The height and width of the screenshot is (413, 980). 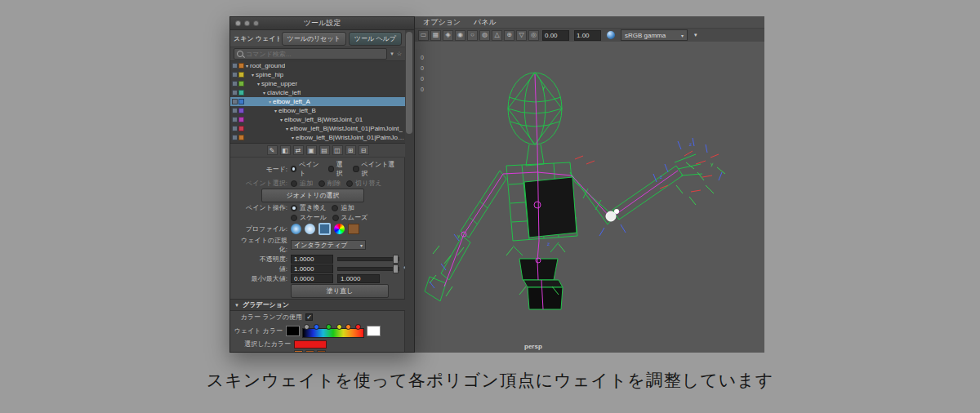 What do you see at coordinates (374, 331) in the screenshot?
I see `ramp-end-swatch` at bounding box center [374, 331].